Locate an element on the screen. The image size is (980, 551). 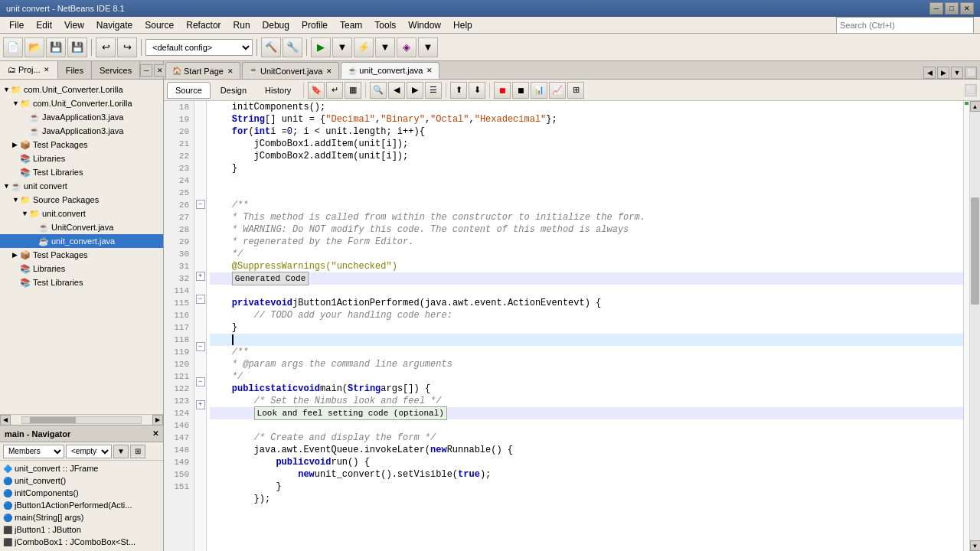
menu-debug: Debug is located at coordinates (276, 24).